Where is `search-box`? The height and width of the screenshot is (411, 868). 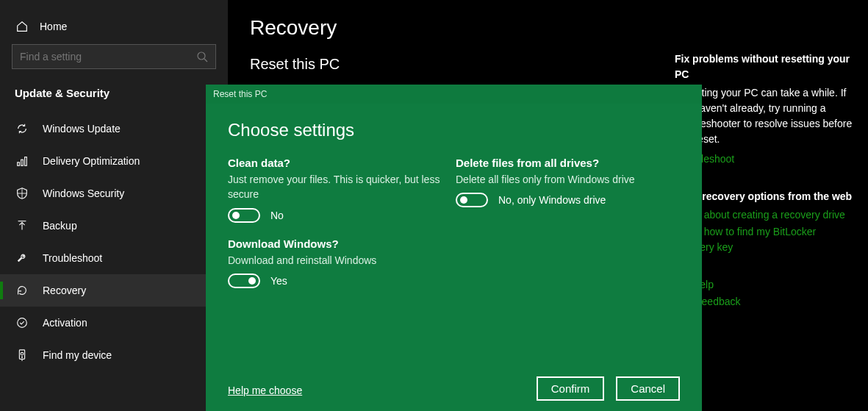
search-box is located at coordinates (114, 57).